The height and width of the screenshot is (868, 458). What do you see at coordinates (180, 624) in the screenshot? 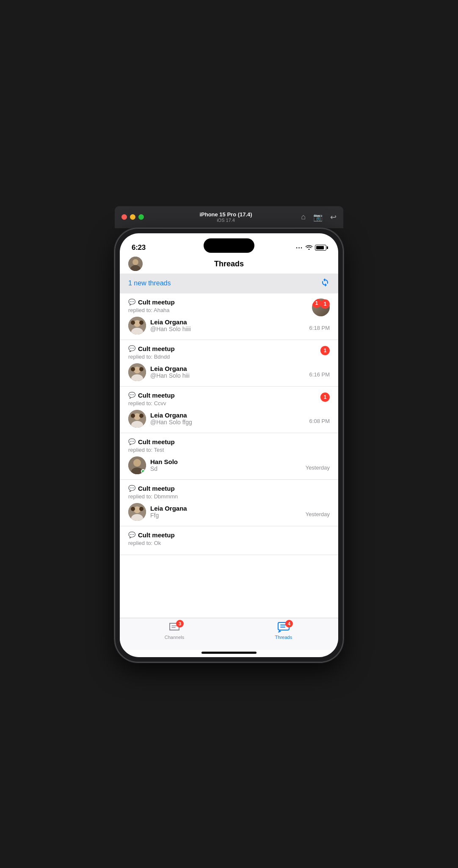
I see `channels-badge: 3` at bounding box center [180, 624].